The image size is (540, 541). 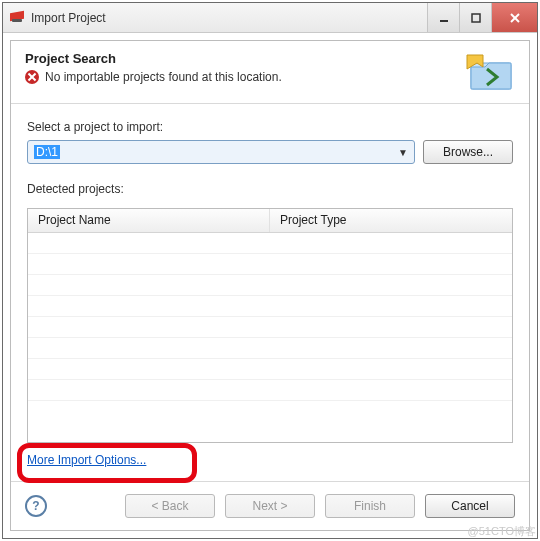 What do you see at coordinates (403, 152) in the screenshot?
I see `chevron-down-icon: ▼` at bounding box center [403, 152].